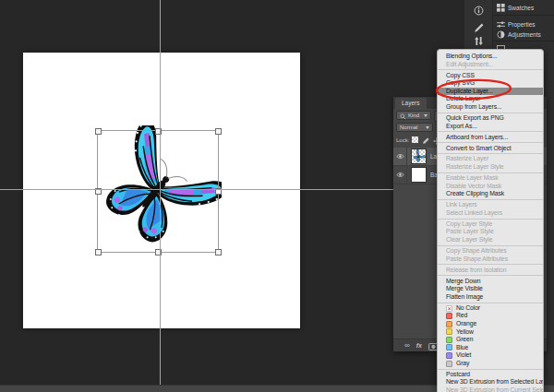  I want to click on menu-item-export-as: Export As..., so click(490, 127).